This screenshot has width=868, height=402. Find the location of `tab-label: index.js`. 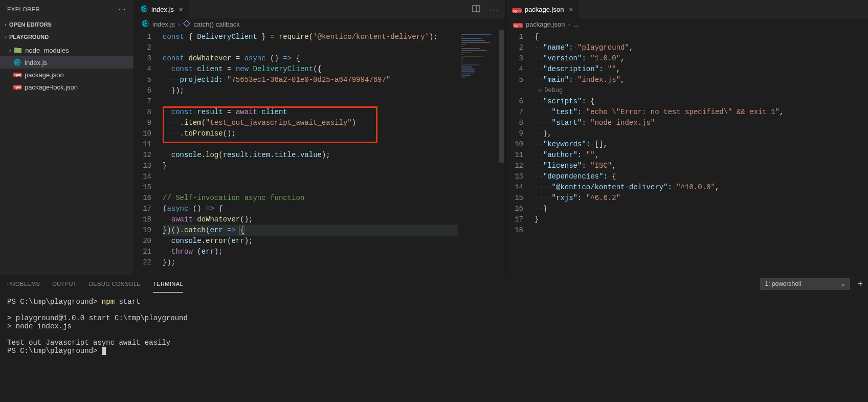

tab-label: index.js is located at coordinates (163, 9).